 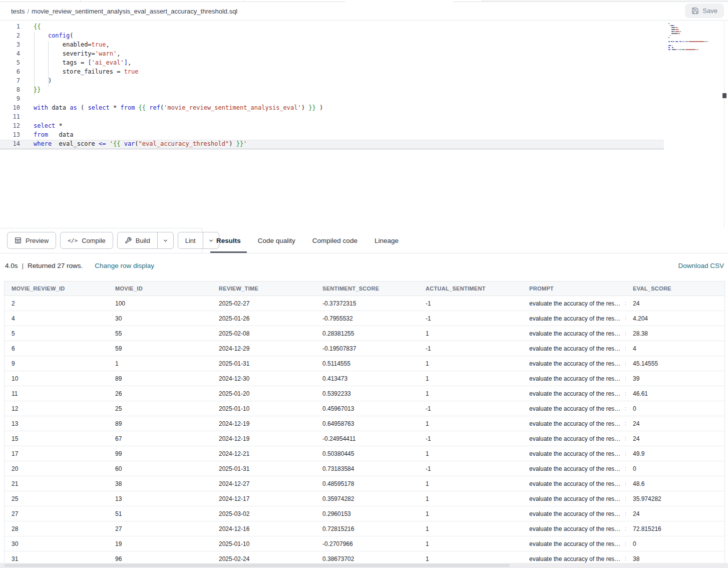 What do you see at coordinates (10, 27) in the screenshot?
I see `line-number: 1` at bounding box center [10, 27].